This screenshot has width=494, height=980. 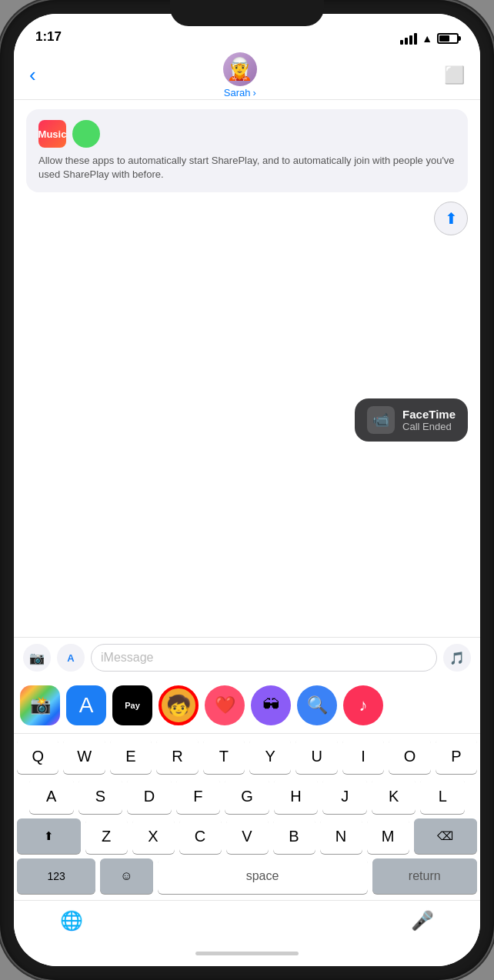 I want to click on nav-bar: ‹ 🧝 Sarah › ⬜, so click(x=247, y=75).